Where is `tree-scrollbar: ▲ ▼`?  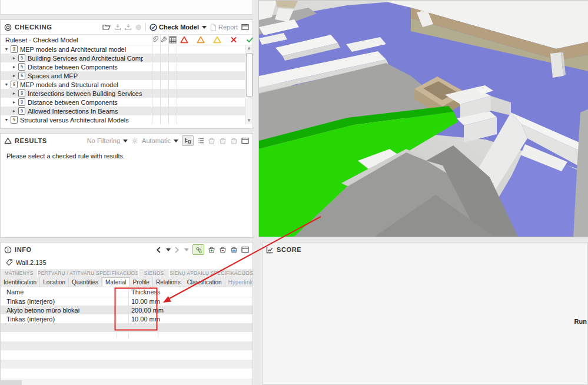
tree-scrollbar: ▲ ▼ is located at coordinates (248, 85).